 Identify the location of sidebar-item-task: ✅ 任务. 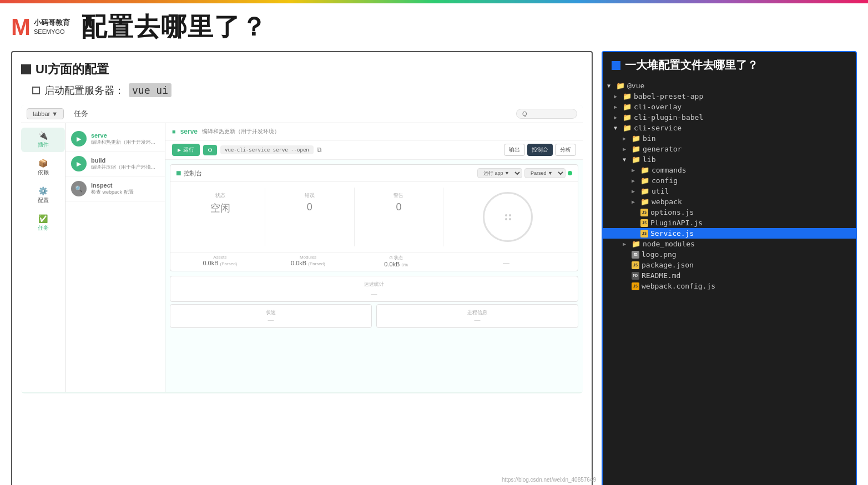
(43, 223).